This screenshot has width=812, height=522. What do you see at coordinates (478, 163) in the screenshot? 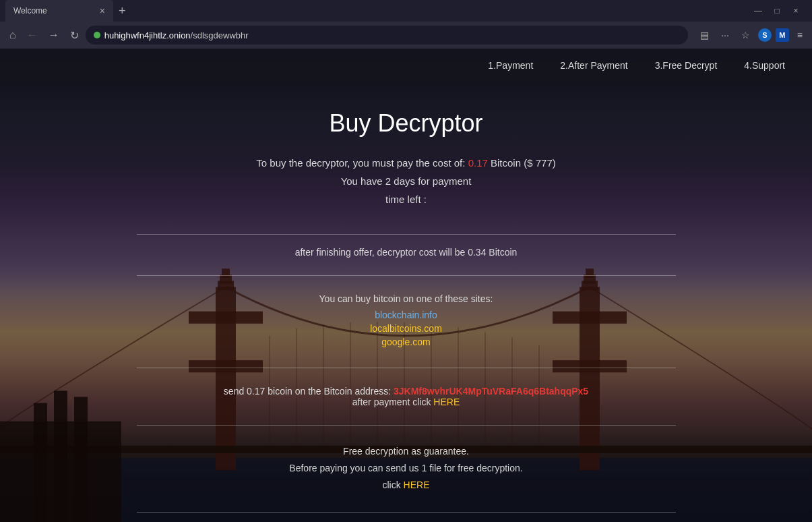
I see `bitcoin-amount: 0.17` at bounding box center [478, 163].